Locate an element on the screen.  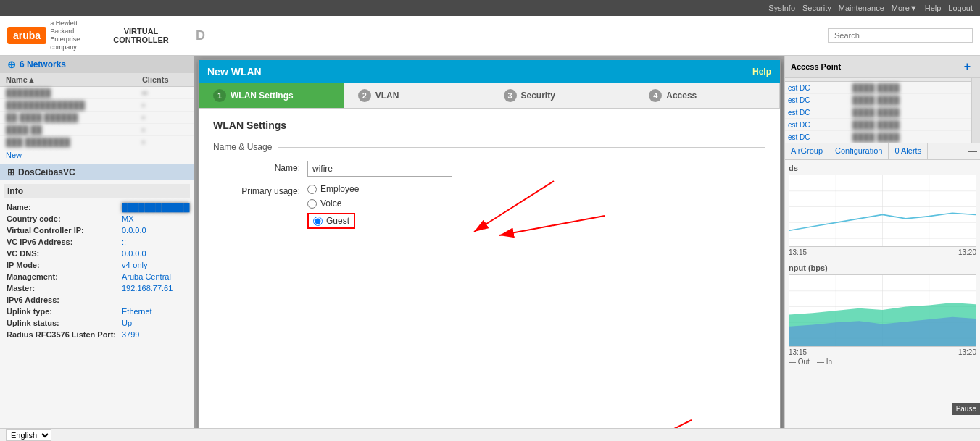
guest-option: Guest is located at coordinates (333, 221).